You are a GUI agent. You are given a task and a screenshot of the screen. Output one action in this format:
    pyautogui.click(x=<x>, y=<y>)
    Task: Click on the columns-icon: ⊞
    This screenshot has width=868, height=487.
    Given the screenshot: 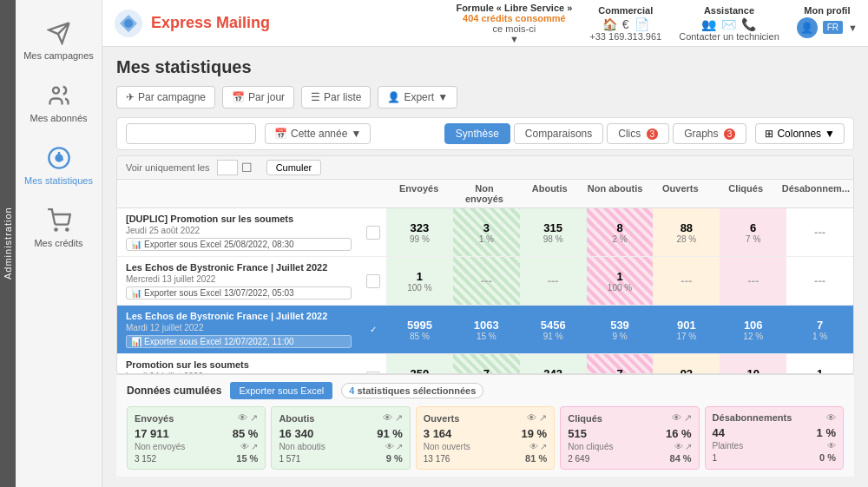 What is the action you would take?
    pyautogui.click(x=769, y=134)
    